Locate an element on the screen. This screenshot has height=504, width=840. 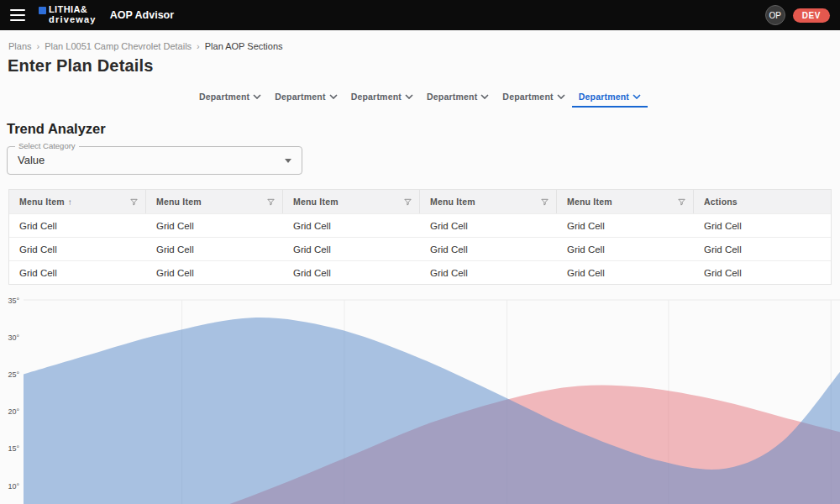
dropdown-caret-icon is located at coordinates (288, 161).